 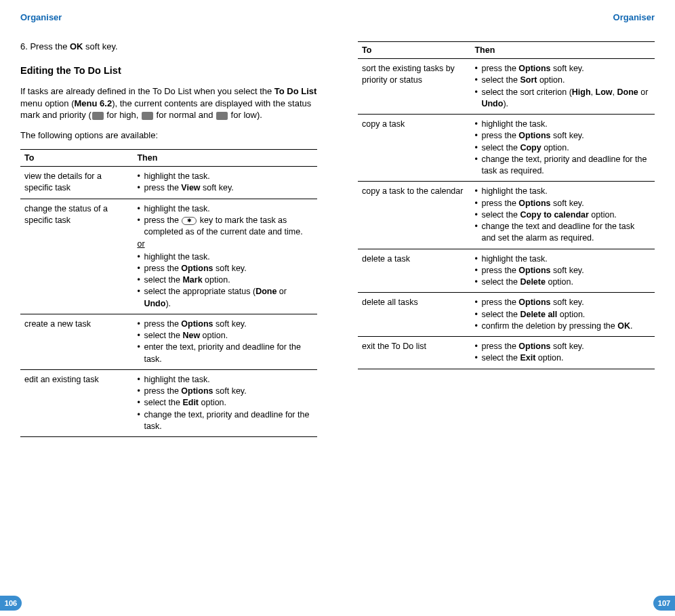 I want to click on action-item: select the Copy option., so click(x=562, y=148).